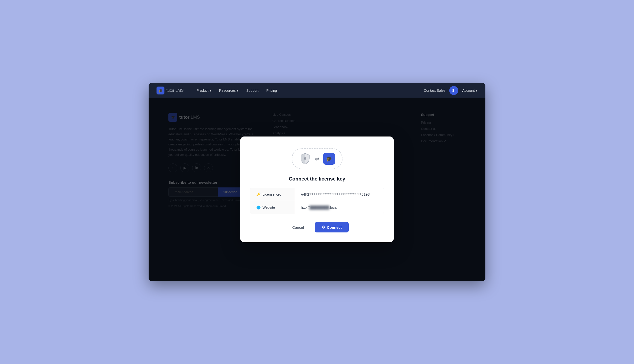  What do you see at coordinates (317, 201) in the screenshot?
I see `modal-info-table: 🔑 License Key A4F2**********************…` at bounding box center [317, 201].